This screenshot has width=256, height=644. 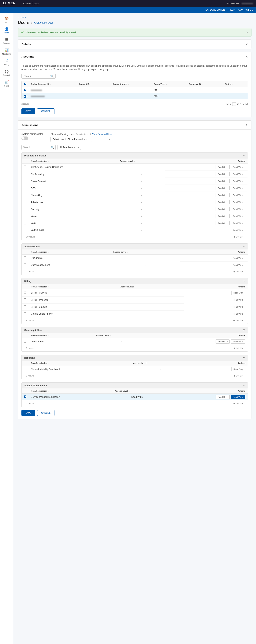 What do you see at coordinates (28, 413) in the screenshot?
I see `perms-save-button: SAVE` at bounding box center [28, 413].